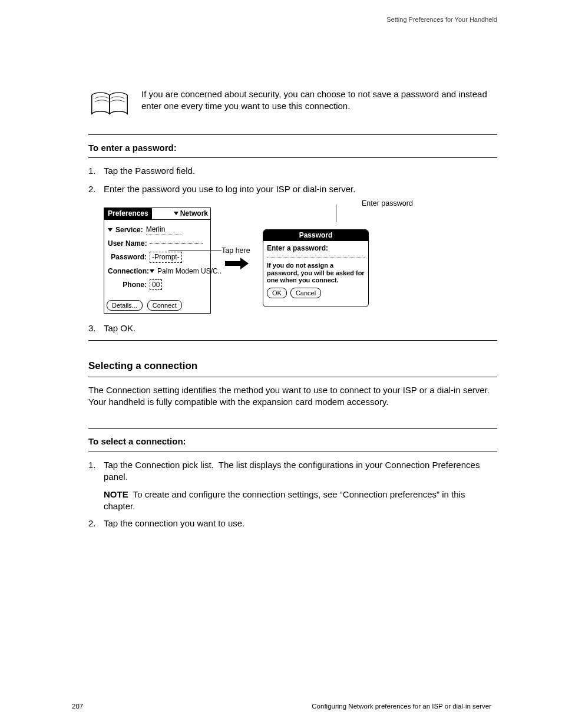  Describe the element at coordinates (316, 258) in the screenshot. I see `password-input` at that location.